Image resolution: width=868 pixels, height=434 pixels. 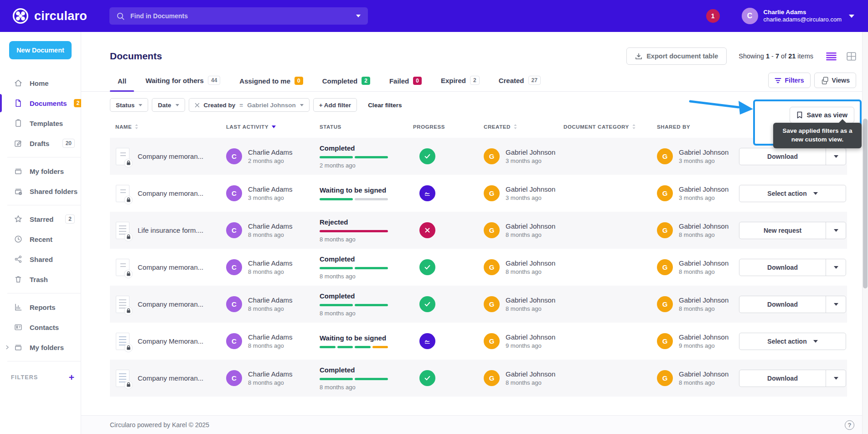 What do you see at coordinates (835, 80) in the screenshot?
I see `views-button: Views` at bounding box center [835, 80].